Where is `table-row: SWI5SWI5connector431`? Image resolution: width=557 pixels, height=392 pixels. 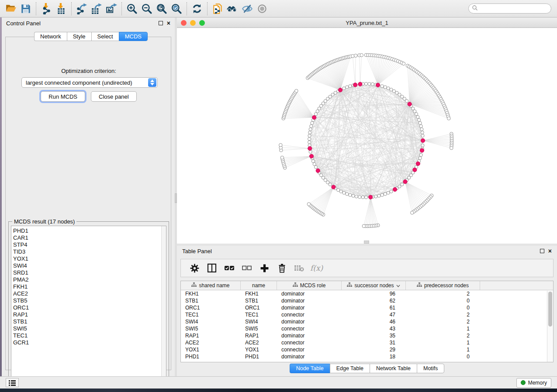
table-row: SWI5SWI5connector431 is located at coordinates (367, 329).